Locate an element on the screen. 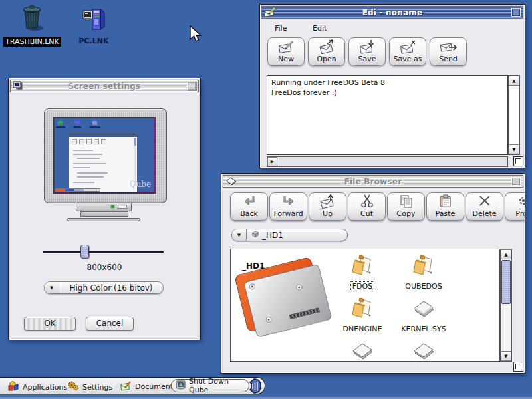 The height and width of the screenshot is (399, 532). qube-menu-button is located at coordinates (257, 388).